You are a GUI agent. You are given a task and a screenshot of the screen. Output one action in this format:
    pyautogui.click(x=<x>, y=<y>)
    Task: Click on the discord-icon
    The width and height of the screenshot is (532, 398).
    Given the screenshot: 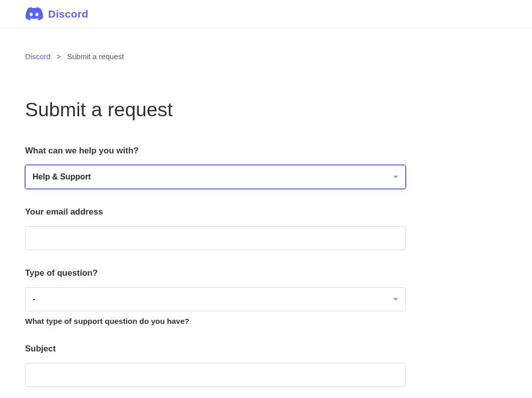 What is the action you would take?
    pyautogui.click(x=34, y=14)
    